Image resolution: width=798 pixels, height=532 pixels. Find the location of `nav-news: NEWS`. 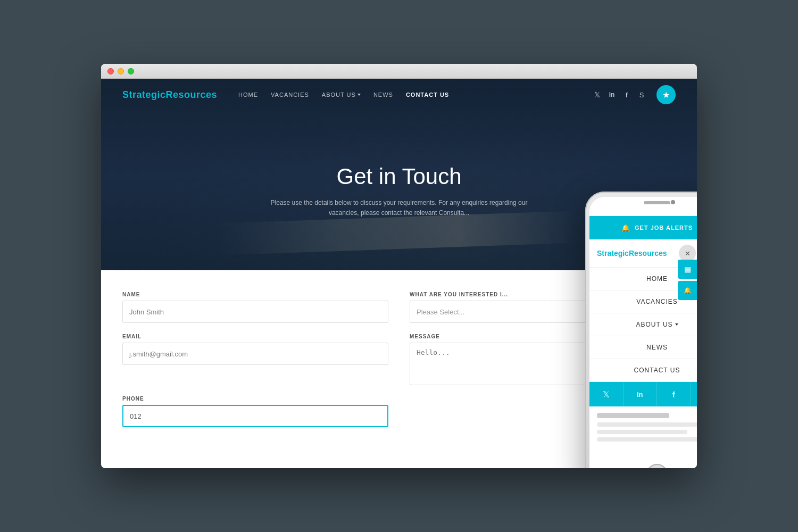

nav-news: NEWS is located at coordinates (383, 95).